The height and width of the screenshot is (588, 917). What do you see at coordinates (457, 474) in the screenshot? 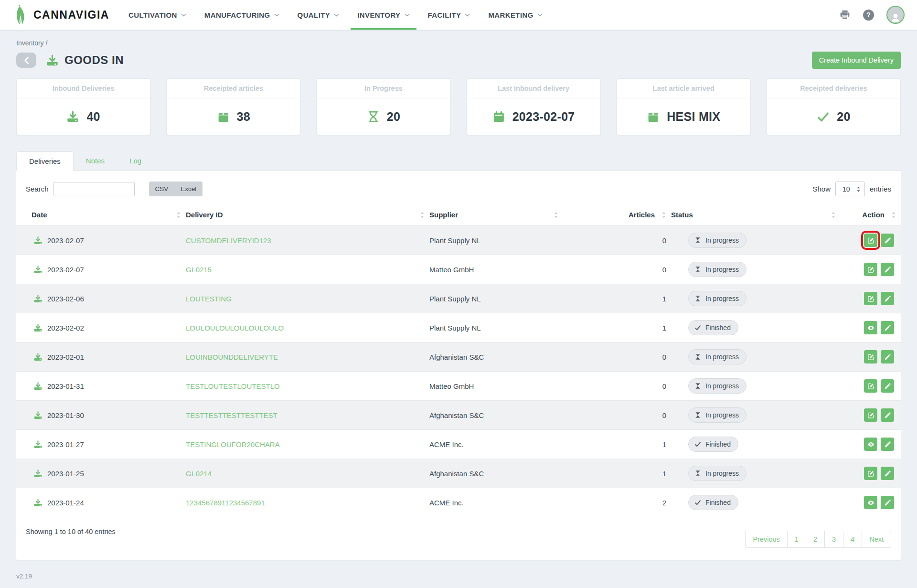
I see `supplier-name: Afghanistan S&C` at bounding box center [457, 474].